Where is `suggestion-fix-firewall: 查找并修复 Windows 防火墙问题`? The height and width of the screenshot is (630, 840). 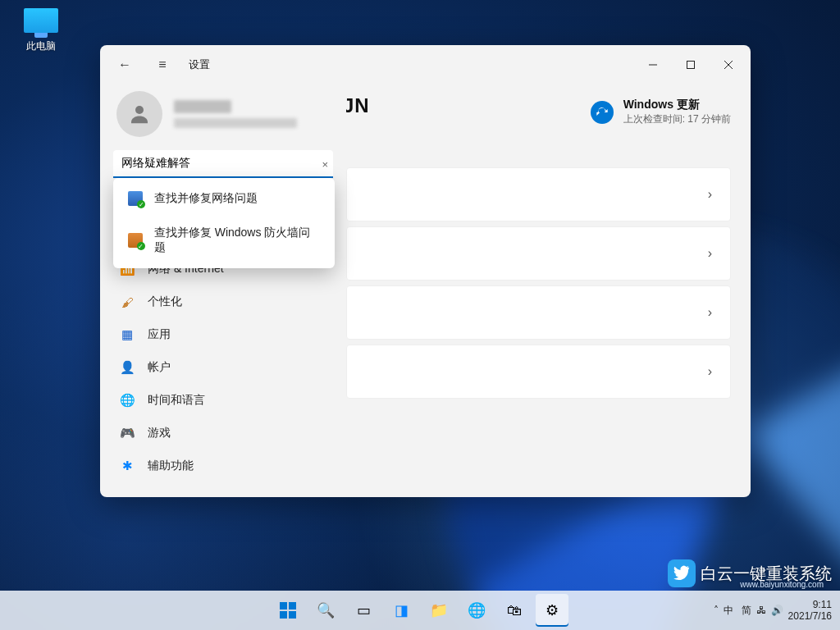 suggestion-fix-firewall: 查找并修复 Windows 防火墙问题 is located at coordinates (224, 240).